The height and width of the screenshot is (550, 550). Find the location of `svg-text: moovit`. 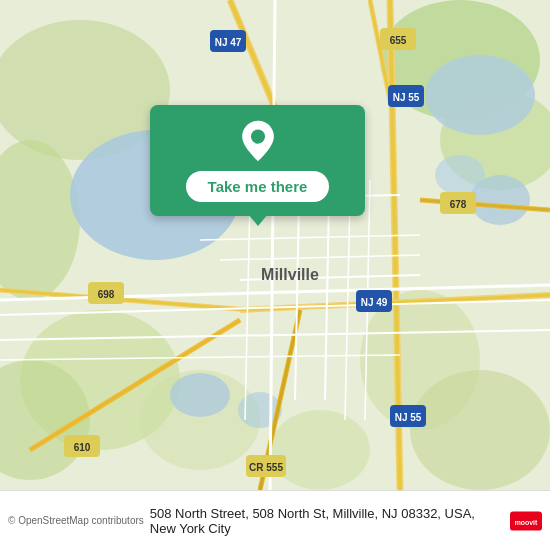

svg-text: moovit is located at coordinates (526, 522).